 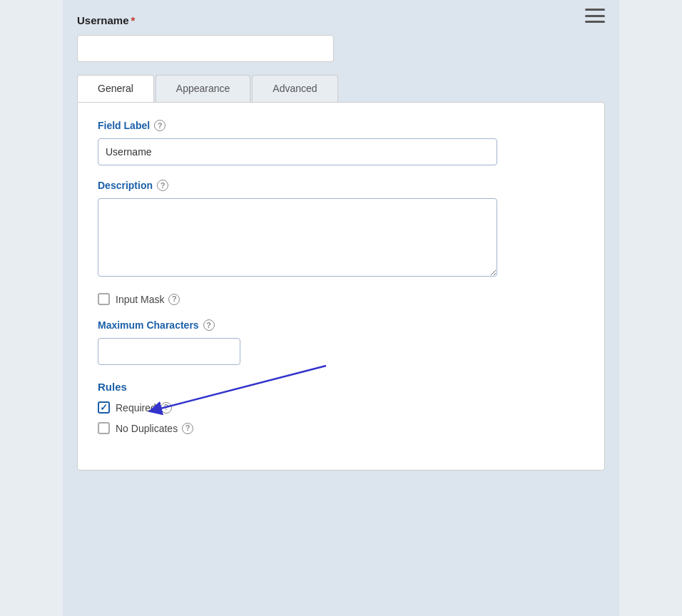 I want to click on max-chars-input, so click(x=169, y=351).